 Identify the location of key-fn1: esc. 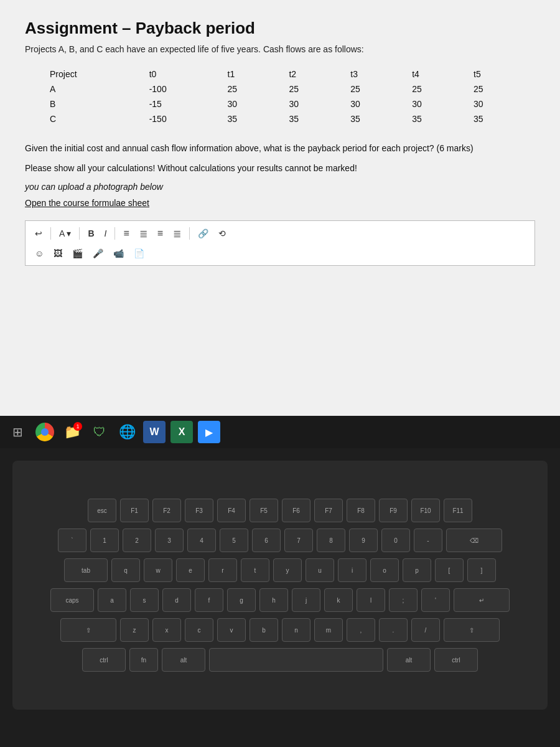
(102, 510).